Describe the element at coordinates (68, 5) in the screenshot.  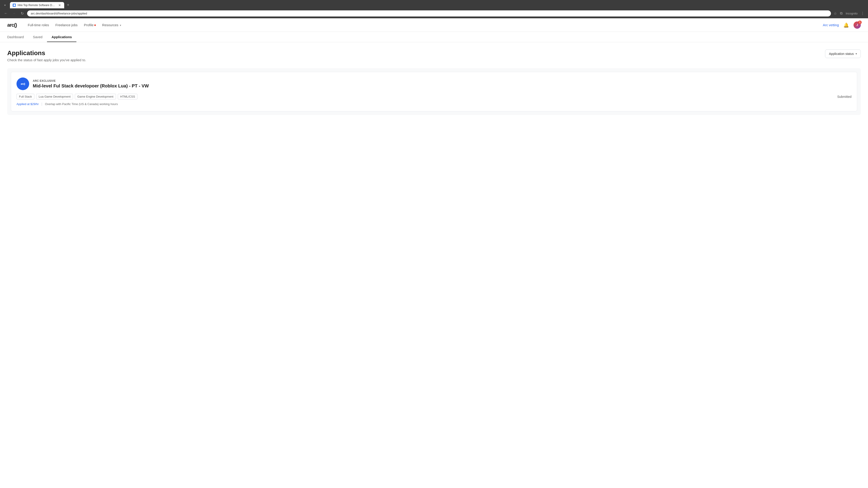
I see `new-tab-button: +` at that location.